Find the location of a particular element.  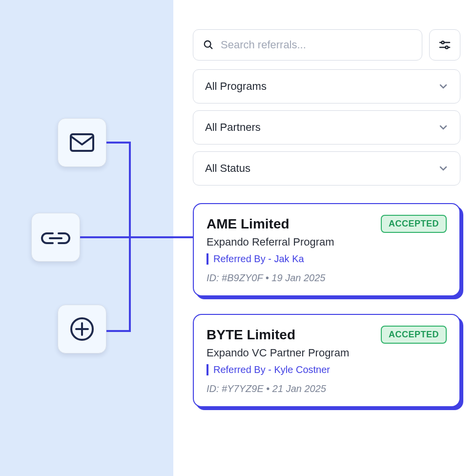

card-referred-by: Referred By - Jak Ka is located at coordinates (327, 259).